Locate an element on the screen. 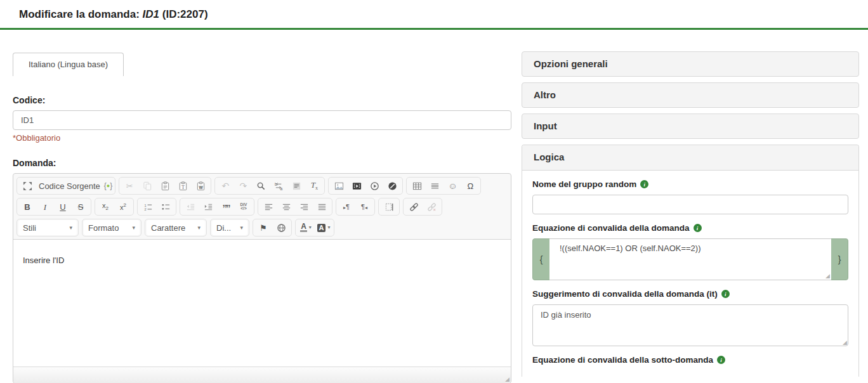  bidi-ltr-button: ▸¶ is located at coordinates (346, 207).